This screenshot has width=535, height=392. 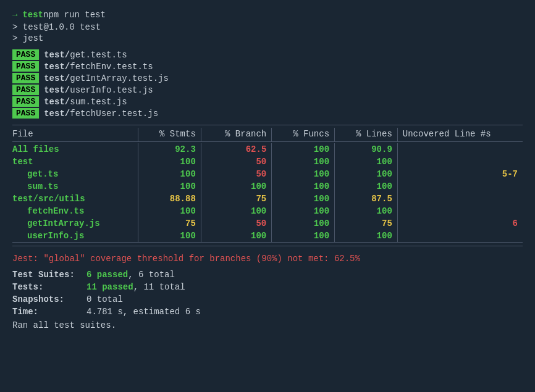 What do you see at coordinates (101, 114) in the screenshot?
I see `pass-file: test/fetchUser.test.js` at bounding box center [101, 114].